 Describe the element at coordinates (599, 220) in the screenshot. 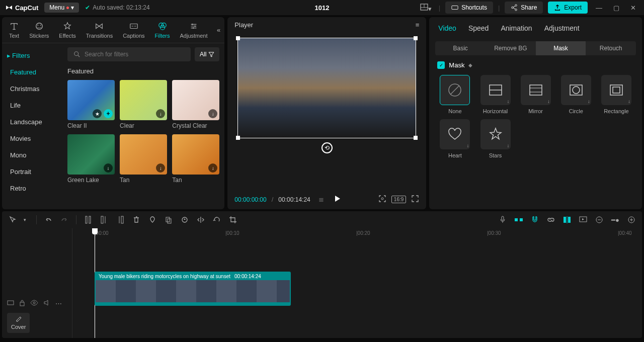

I see `zoom-out-button` at that location.